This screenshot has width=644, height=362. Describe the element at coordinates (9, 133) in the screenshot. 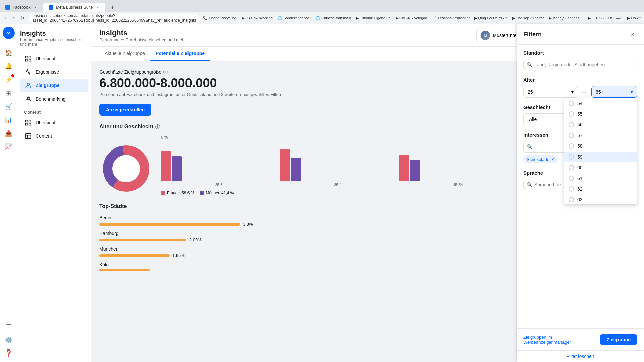

I see `send-icon-btn: 📤` at that location.